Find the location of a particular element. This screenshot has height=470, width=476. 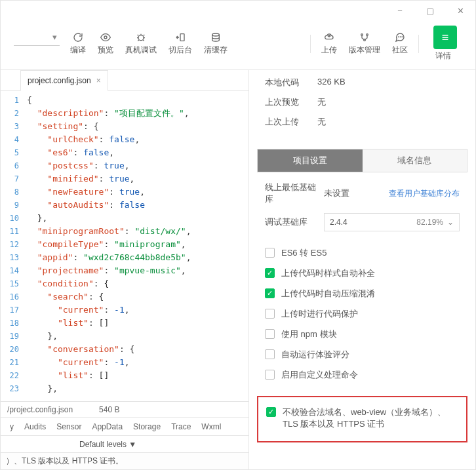

file-tab: project.config.json × is located at coordinates (64, 81).